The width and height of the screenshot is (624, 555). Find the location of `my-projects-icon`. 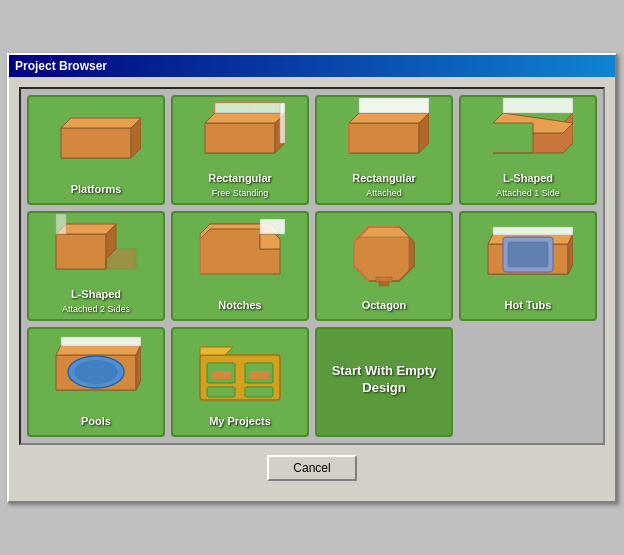

my-projects-icon is located at coordinates (240, 370).